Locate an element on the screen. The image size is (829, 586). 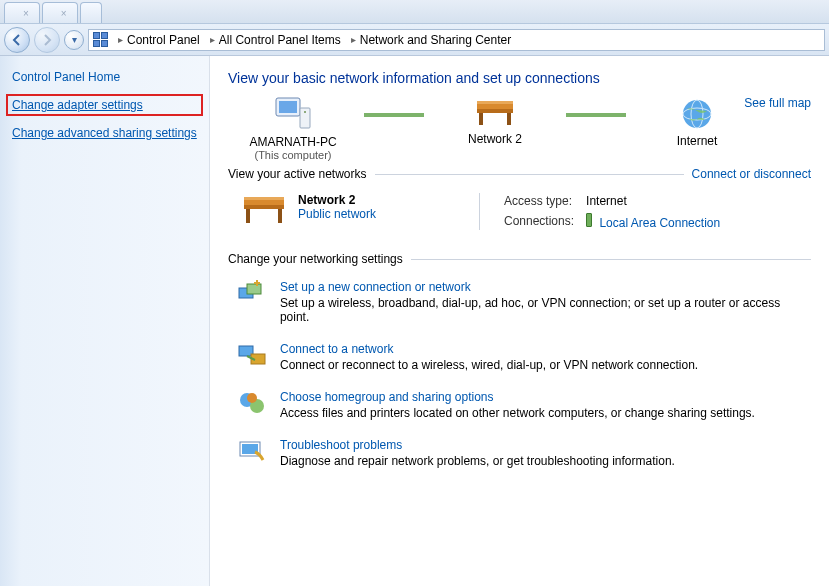
connect-network-icon is located at coordinates (252, 357).